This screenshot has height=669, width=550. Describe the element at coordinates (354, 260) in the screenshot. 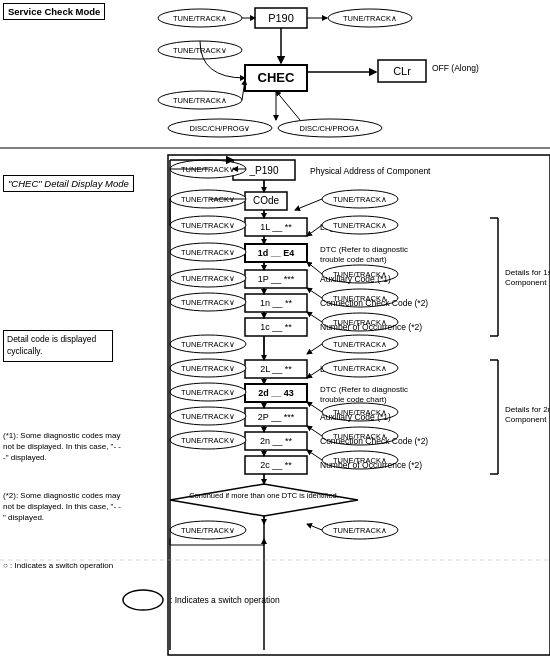

I see `dtc-ref-1b: trouble code chart)` at that location.